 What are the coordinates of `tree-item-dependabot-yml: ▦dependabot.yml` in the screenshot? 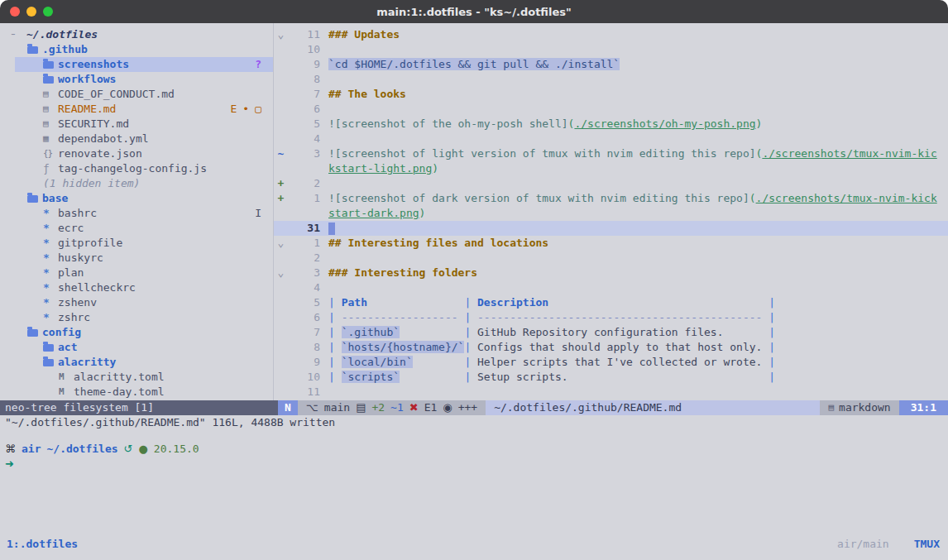 It's located at (136, 139).